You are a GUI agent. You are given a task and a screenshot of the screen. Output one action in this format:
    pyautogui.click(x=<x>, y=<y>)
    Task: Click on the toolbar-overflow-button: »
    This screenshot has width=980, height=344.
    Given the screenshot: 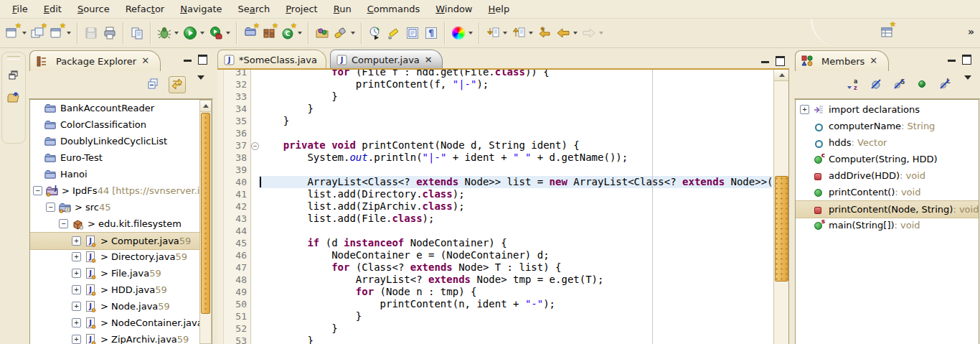 What is the action you would take?
    pyautogui.click(x=970, y=32)
    